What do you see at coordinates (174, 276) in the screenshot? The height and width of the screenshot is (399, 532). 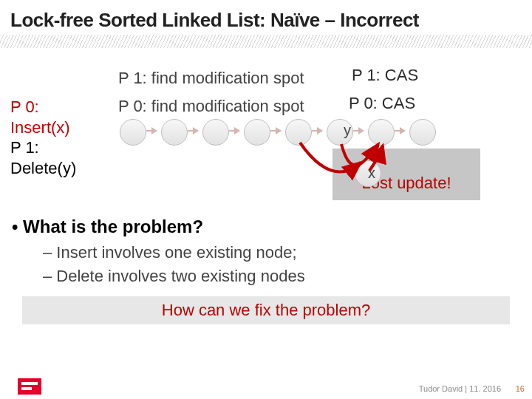 I see `bullet-delete: – Delete involves two existing nodes` at bounding box center [174, 276].